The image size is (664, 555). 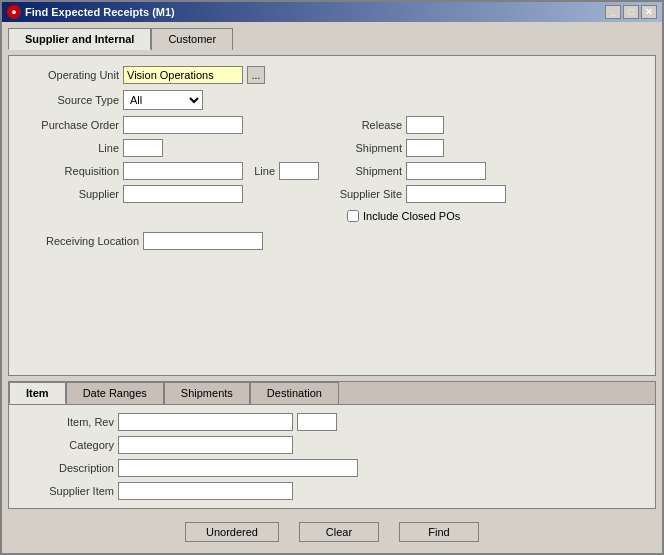 I want to click on item-rev-input, so click(x=206, y=422).